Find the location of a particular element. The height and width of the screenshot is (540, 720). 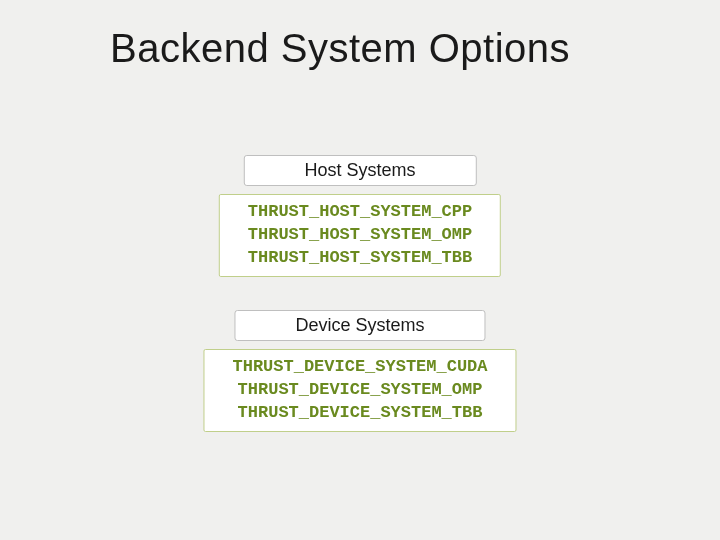

host-systems-options: THRUST_HOST_SYSTEM_CPP THRUST_HOST_SYSTE… is located at coordinates (360, 236).